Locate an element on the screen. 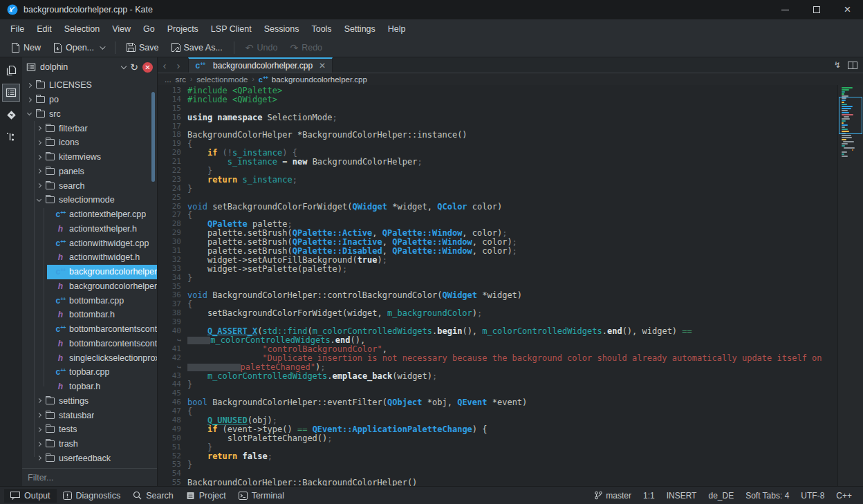 This screenshot has height=504, width=863. code-line: 43 m_colorControlledWidgets.emplace_back… is located at coordinates (498, 376).